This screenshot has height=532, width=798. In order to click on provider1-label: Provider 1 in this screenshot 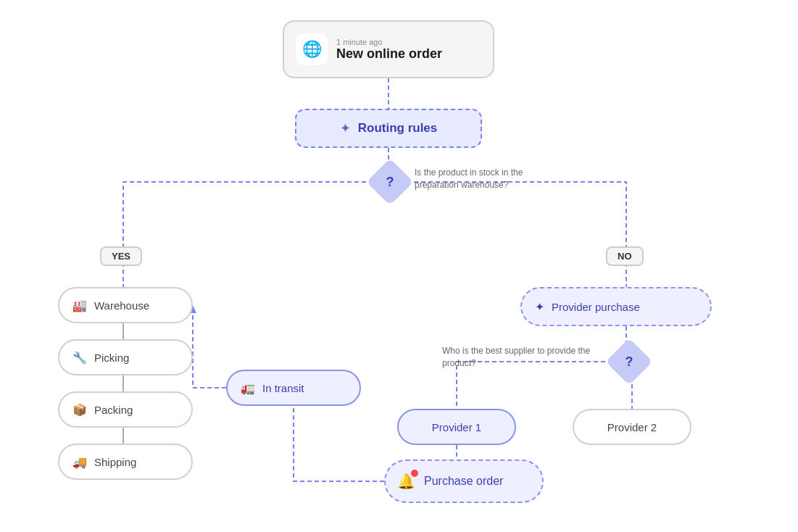, I will do `click(457, 428)`.